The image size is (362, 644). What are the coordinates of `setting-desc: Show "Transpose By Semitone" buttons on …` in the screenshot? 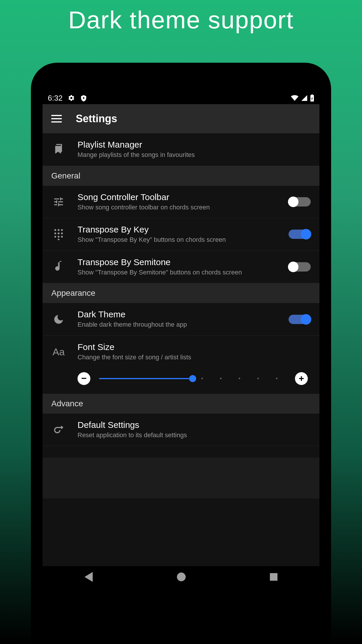 It's located at (177, 272).